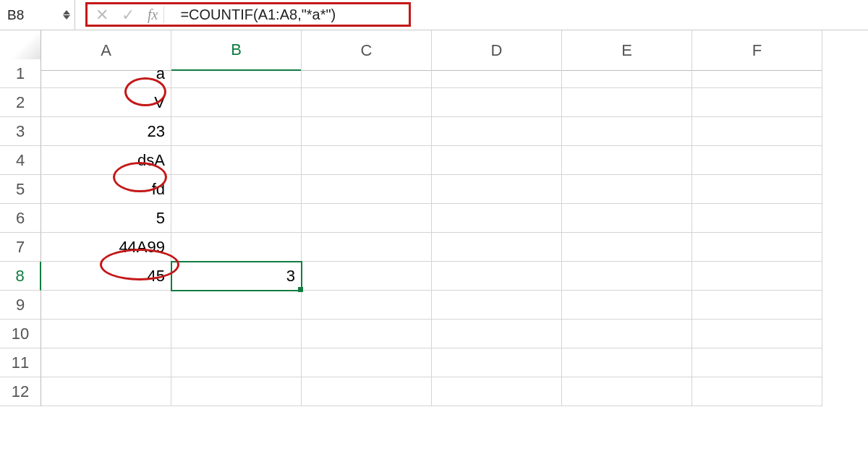 Image resolution: width=868 pixels, height=454 pixels. What do you see at coordinates (106, 247) in the screenshot?
I see `cell: 44A99` at bounding box center [106, 247].